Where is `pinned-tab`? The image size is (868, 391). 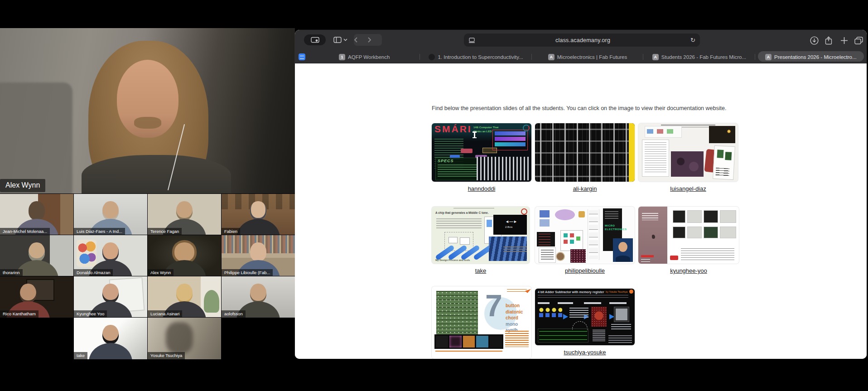
pinned-tab is located at coordinates (302, 57).